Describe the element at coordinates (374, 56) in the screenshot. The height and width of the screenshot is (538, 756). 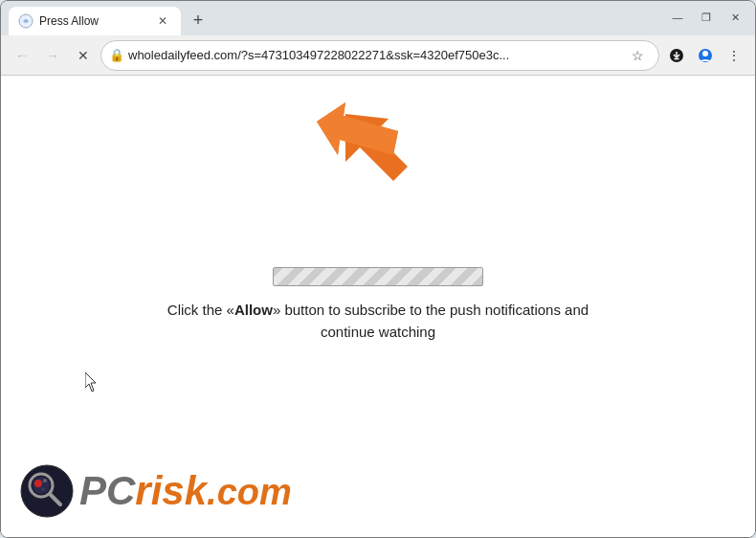
I see `url-input` at that location.